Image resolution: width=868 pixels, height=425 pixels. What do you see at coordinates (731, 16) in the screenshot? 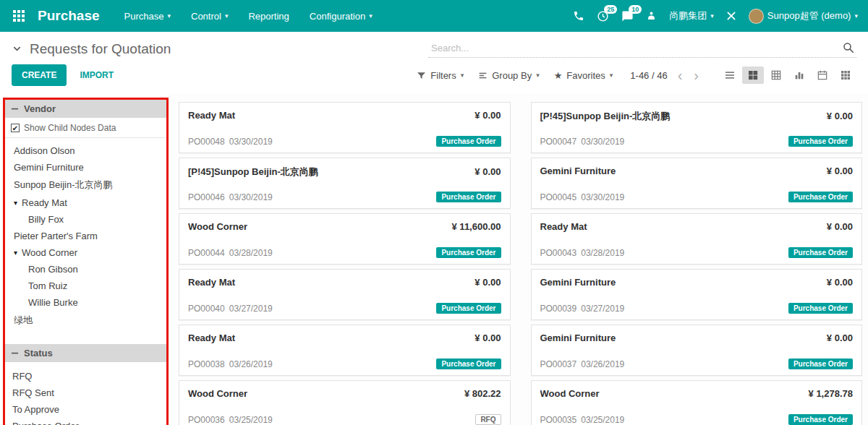
I see `tools-button` at bounding box center [731, 16].